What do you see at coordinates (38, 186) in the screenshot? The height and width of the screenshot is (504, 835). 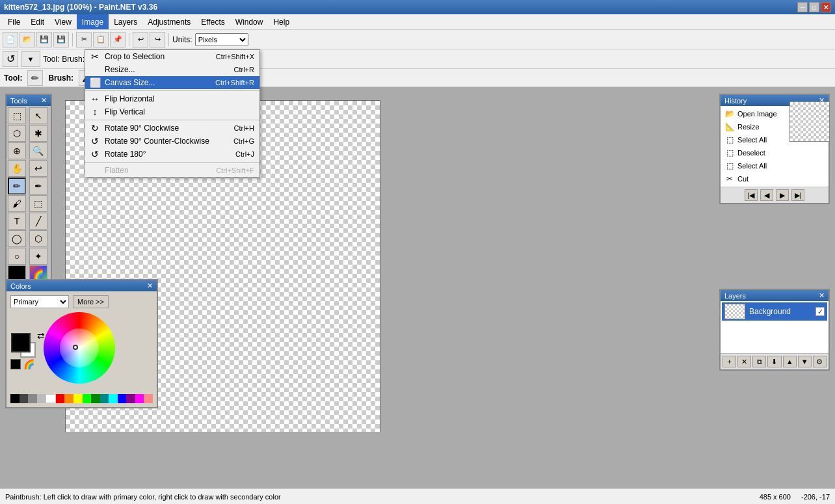 I see `tool-eraser: ✒` at bounding box center [38, 186].